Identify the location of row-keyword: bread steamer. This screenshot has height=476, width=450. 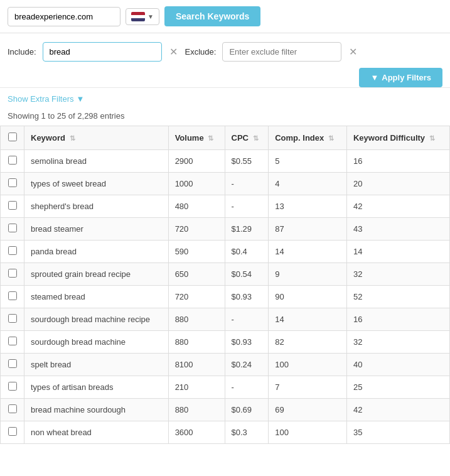
(97, 229).